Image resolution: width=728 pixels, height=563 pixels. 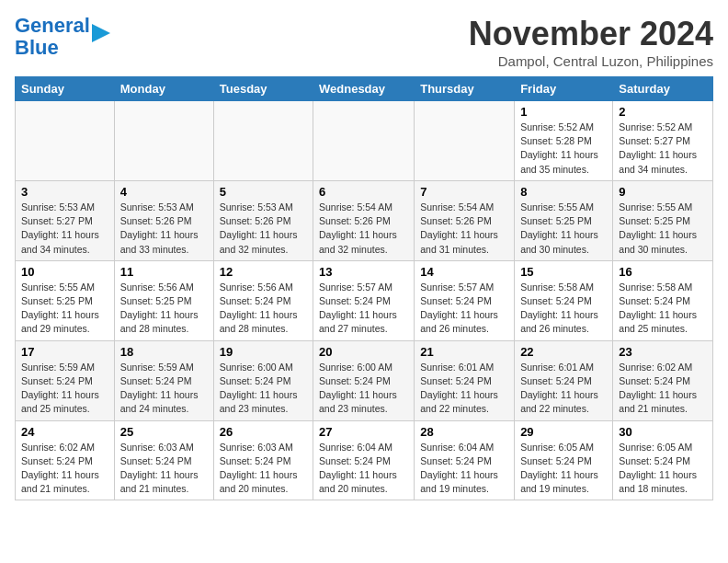 What do you see at coordinates (664, 142) in the screenshot?
I see `calendar-cell: 2Sunrise: 5:52 AM Sunset: 5:27 PM Daylig…` at bounding box center [664, 142].